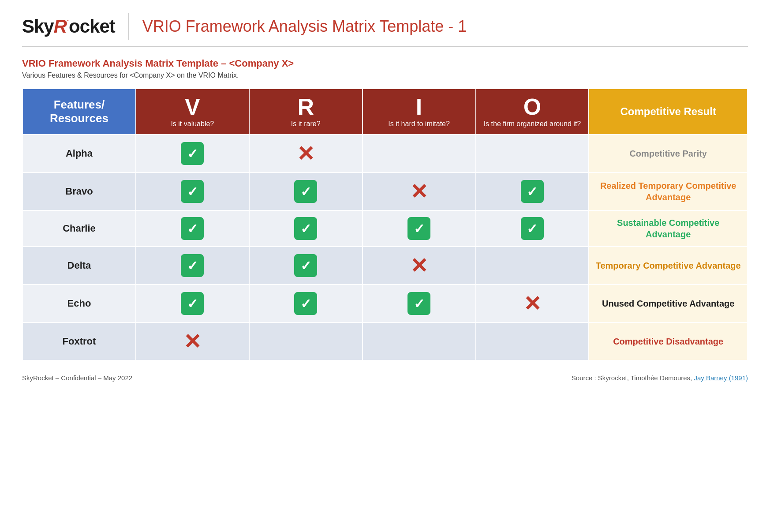 This screenshot has width=770, height=532. What do you see at coordinates (419, 112) in the screenshot?
I see `th-i: I Is it hard to imitate?` at bounding box center [419, 112].